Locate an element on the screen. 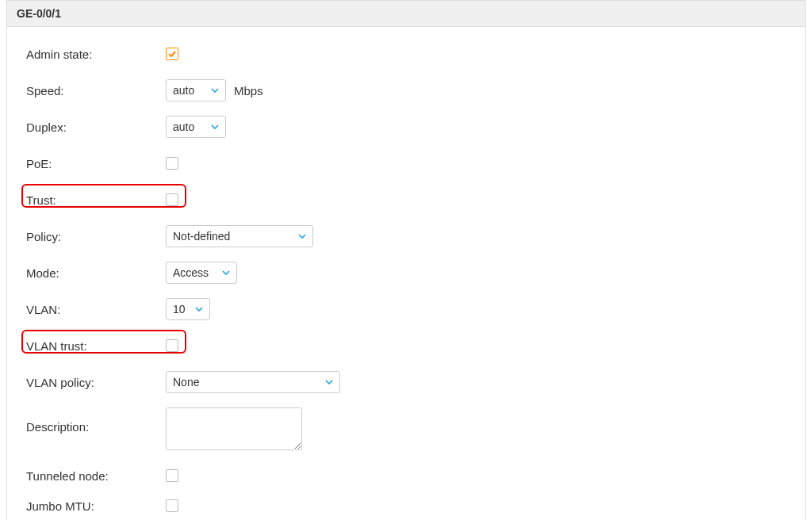 The width and height of the screenshot is (812, 520). description-textarea is located at coordinates (234, 429).